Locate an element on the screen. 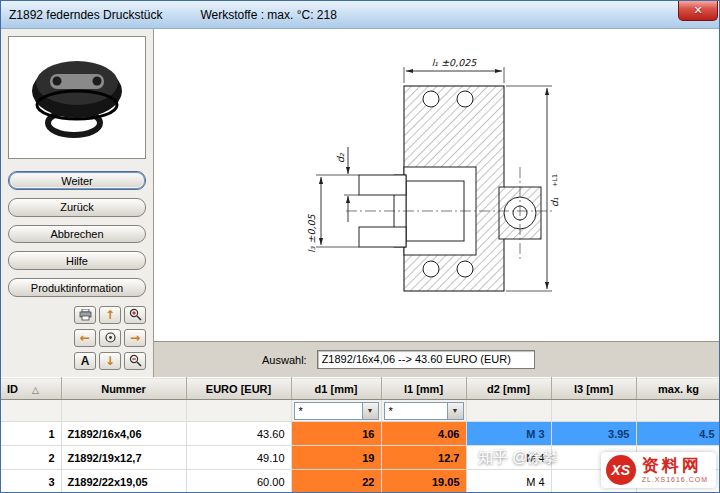 The height and width of the screenshot is (493, 720). cell-l1: 19.05 is located at coordinates (424, 482).